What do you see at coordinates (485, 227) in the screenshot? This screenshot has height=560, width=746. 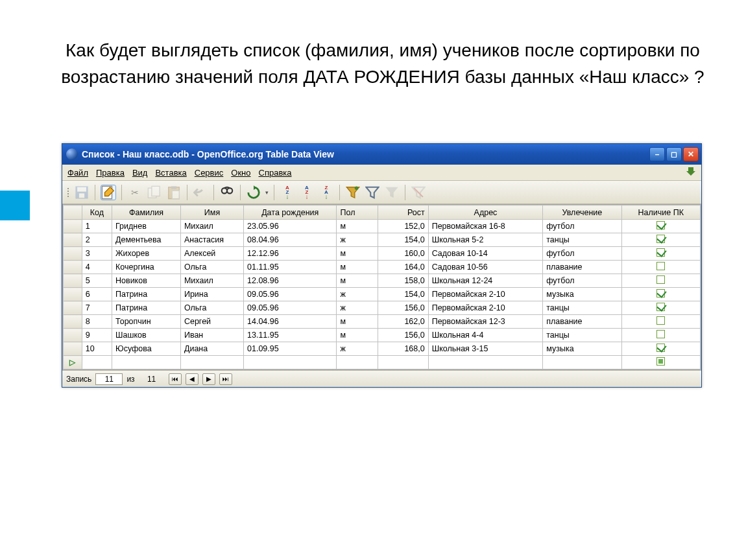 I see `cell-address: Первомайская 16-8` at bounding box center [485, 227].